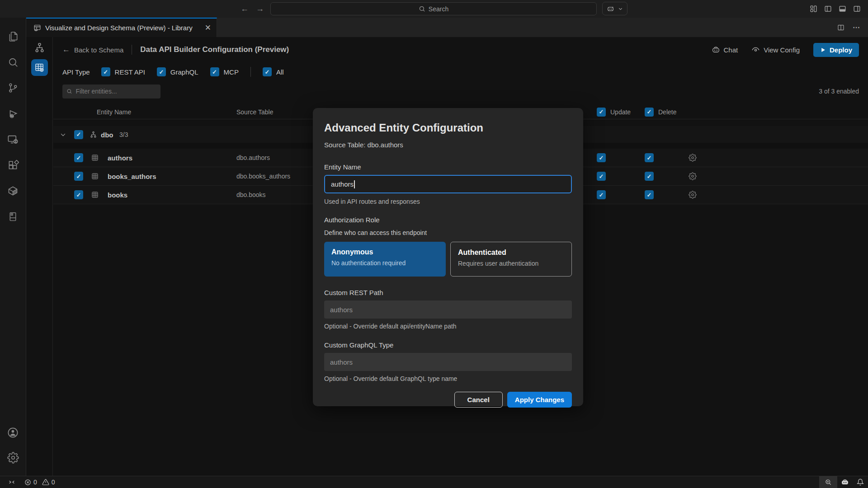 This screenshot has width=868, height=488. What do you see at coordinates (273, 72) in the screenshot?
I see `all-filter: All` at bounding box center [273, 72].